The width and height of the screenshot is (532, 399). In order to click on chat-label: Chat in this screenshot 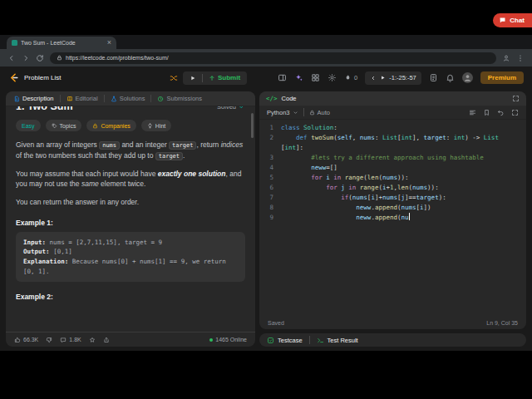, I will do `click(517, 20)`.